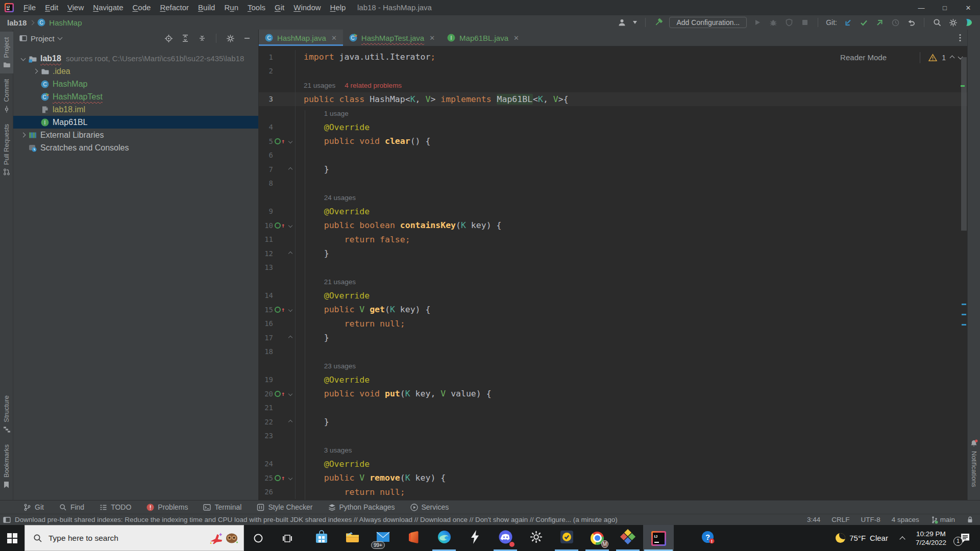  What do you see at coordinates (613, 478) in the screenshot?
I see `code-line: 25 ↑ public V remove(K key) {` at bounding box center [613, 478].